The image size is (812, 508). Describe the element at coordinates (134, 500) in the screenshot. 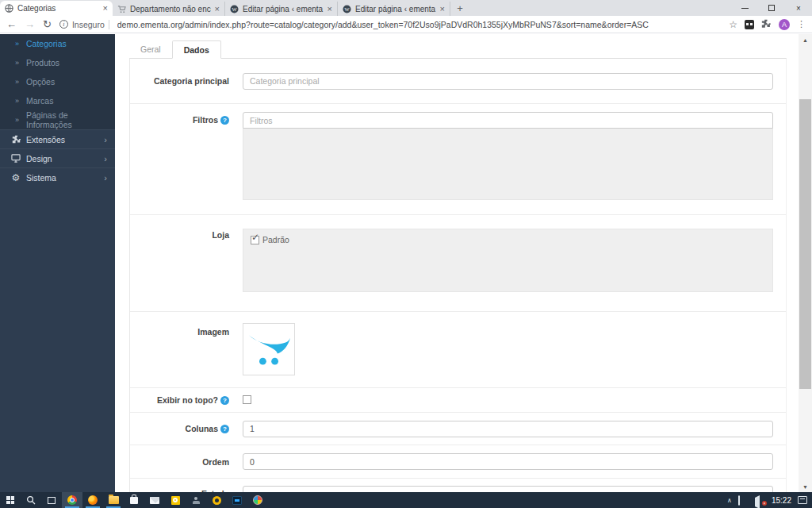

I see `store-bag-icon` at that location.